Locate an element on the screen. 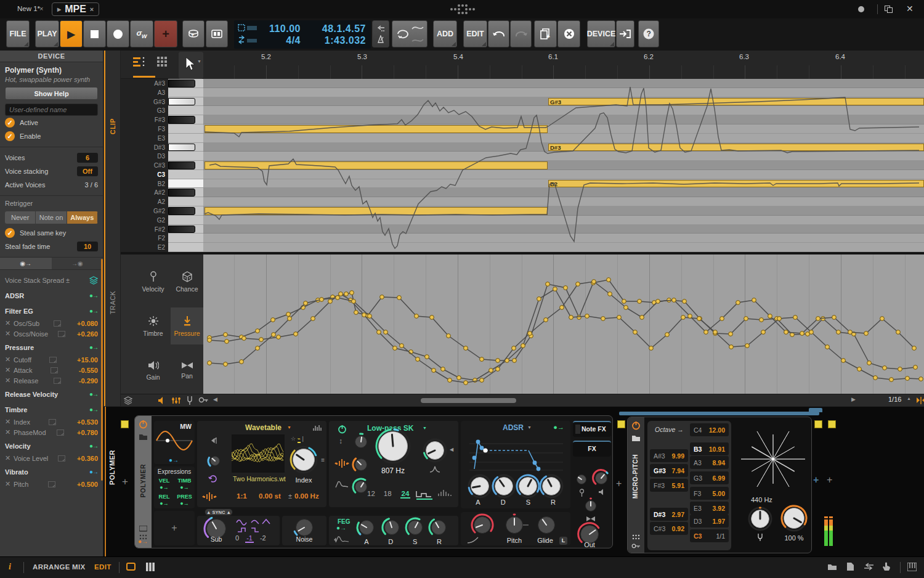 Image resolution: width=924 pixels, height=578 pixels. menu-icon: ≡ is located at coordinates (323, 460).